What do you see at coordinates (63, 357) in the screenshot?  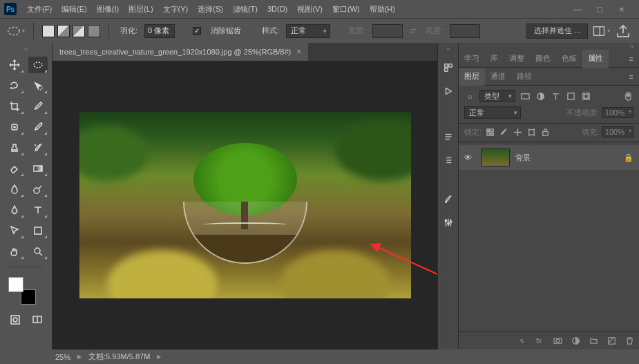 I see `zoom-level: 25%` at bounding box center [63, 357].